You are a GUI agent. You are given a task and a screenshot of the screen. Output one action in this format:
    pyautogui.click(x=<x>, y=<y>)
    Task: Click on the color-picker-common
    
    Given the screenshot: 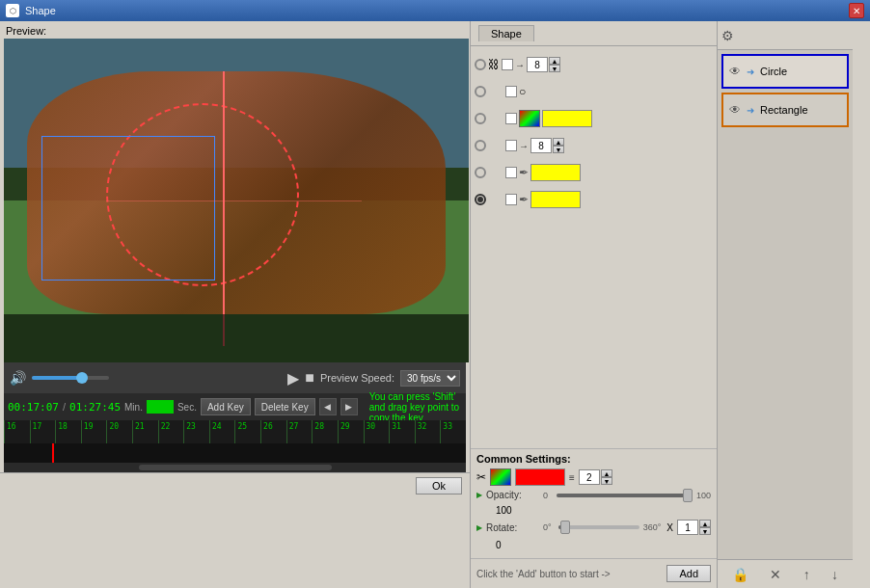 What is the action you would take?
    pyautogui.click(x=501, y=477)
    